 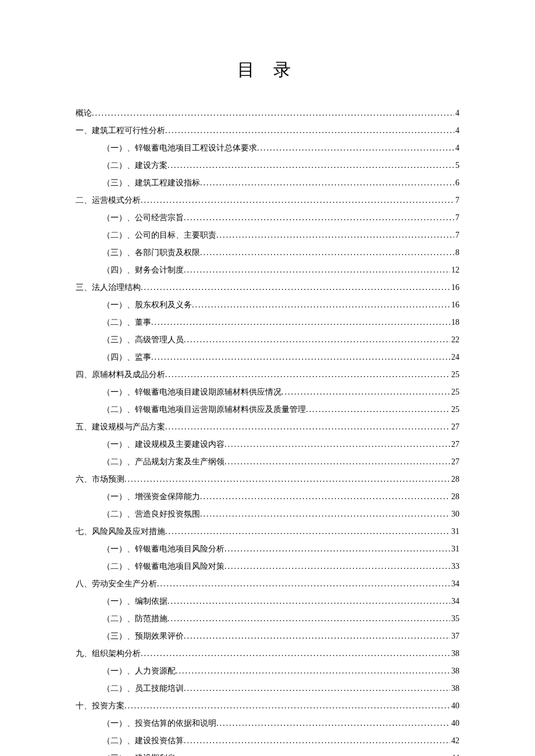 What do you see at coordinates (457, 166) in the screenshot?
I see `toc-entry-page: 5` at bounding box center [457, 166].